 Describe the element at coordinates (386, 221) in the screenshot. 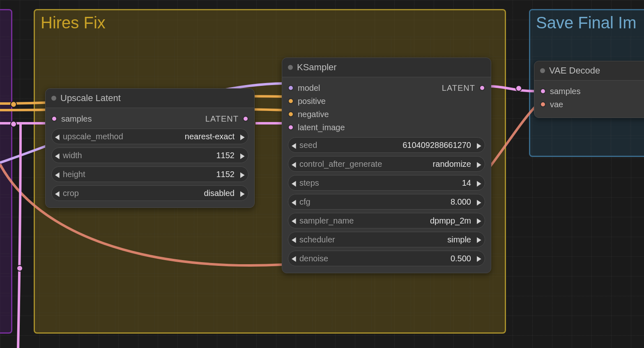

I see `widget-sampler-name: ◀sampler_name dpmpp_2m▶` at that location.